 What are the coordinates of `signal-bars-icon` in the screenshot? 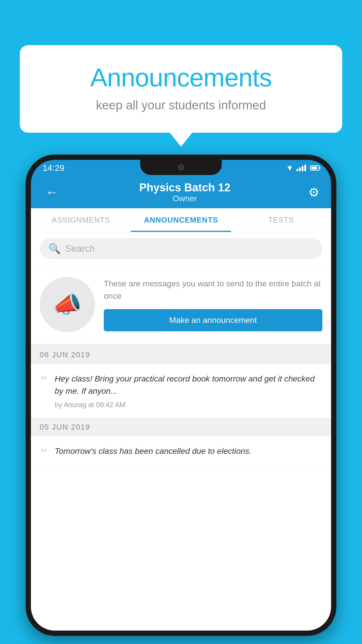 It's located at (301, 168).